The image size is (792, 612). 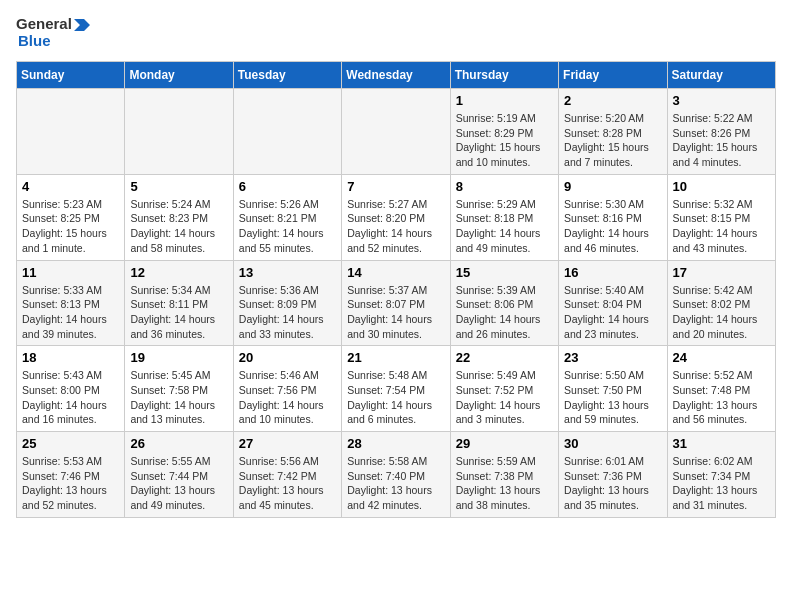 I want to click on calendar-cell: 15Sunrise: 5:39 AM Sunset: 8:06 PM Dayli…, so click(x=504, y=303).